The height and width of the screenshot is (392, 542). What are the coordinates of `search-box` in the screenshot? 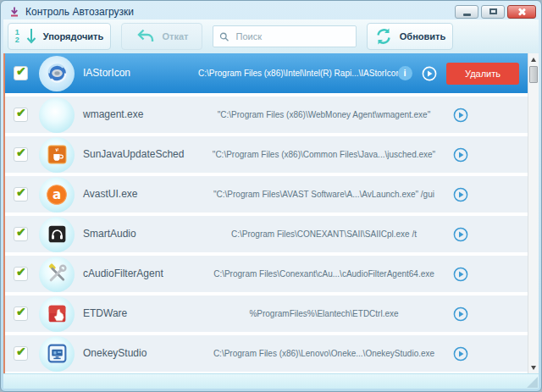 It's located at (285, 36).